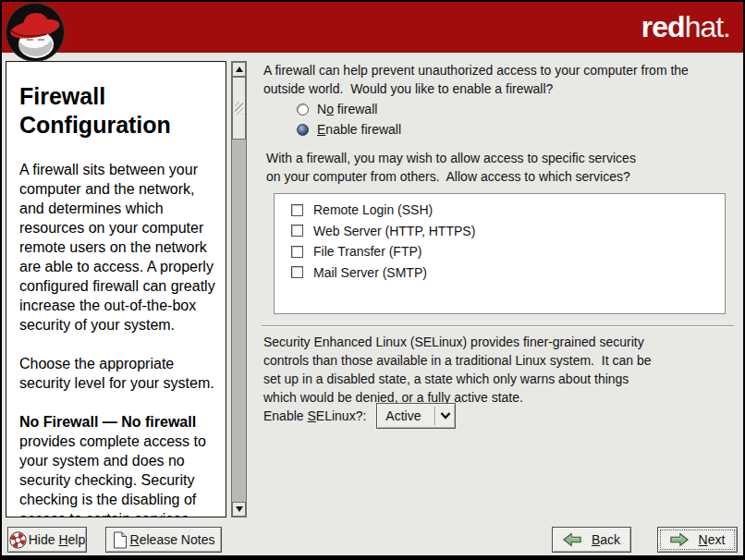  Describe the element at coordinates (372, 28) in the screenshot. I see `header-bar: redhat.` at that location.